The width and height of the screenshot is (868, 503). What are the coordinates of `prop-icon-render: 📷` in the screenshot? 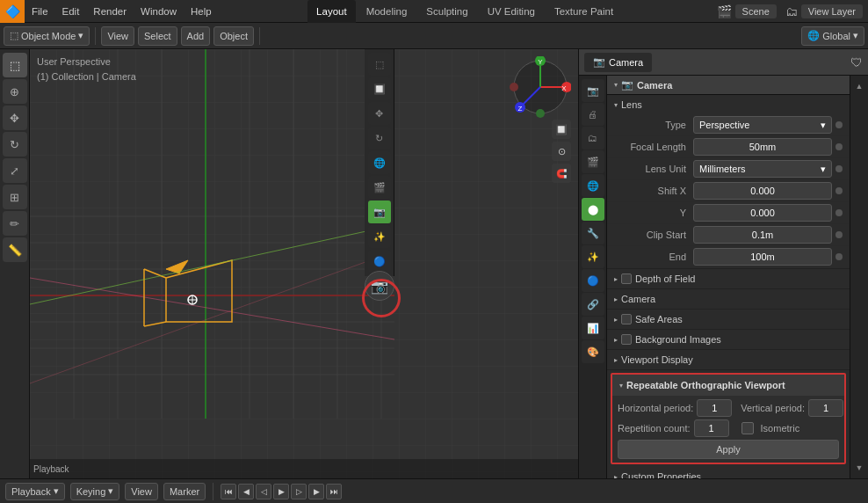 It's located at (593, 91).